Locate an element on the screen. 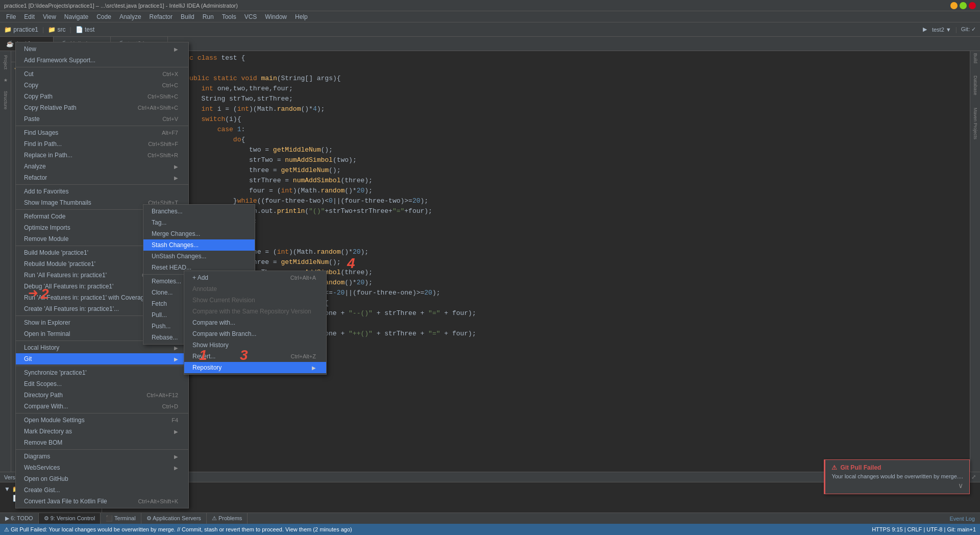  repo-add: + AddCtrl+Alt+A is located at coordinates (255, 278).